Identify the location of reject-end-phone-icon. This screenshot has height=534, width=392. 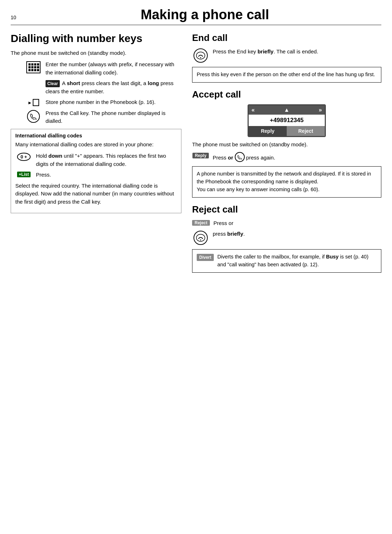
(201, 238).